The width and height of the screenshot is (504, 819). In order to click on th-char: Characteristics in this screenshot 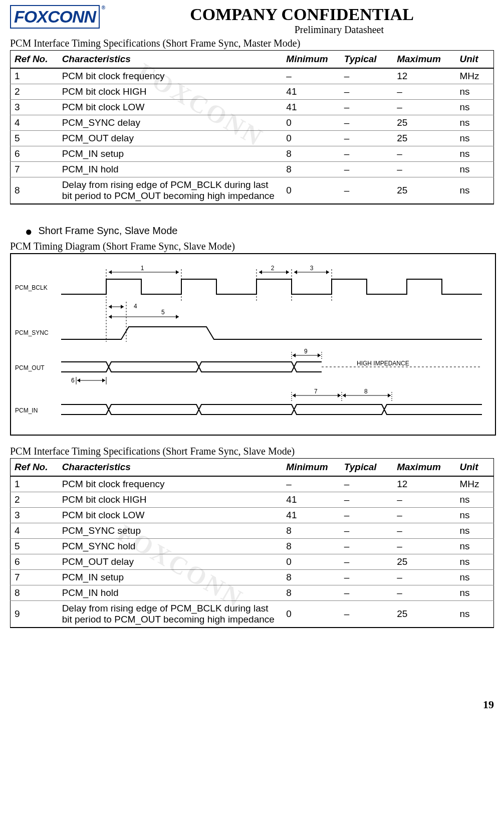, I will do `click(170, 60)`.